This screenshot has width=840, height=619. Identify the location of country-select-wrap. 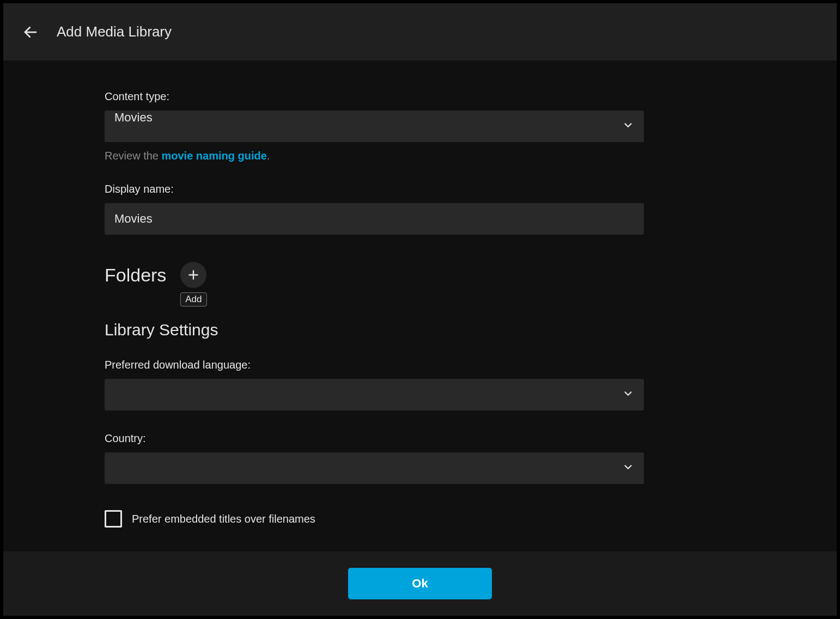
(374, 468).